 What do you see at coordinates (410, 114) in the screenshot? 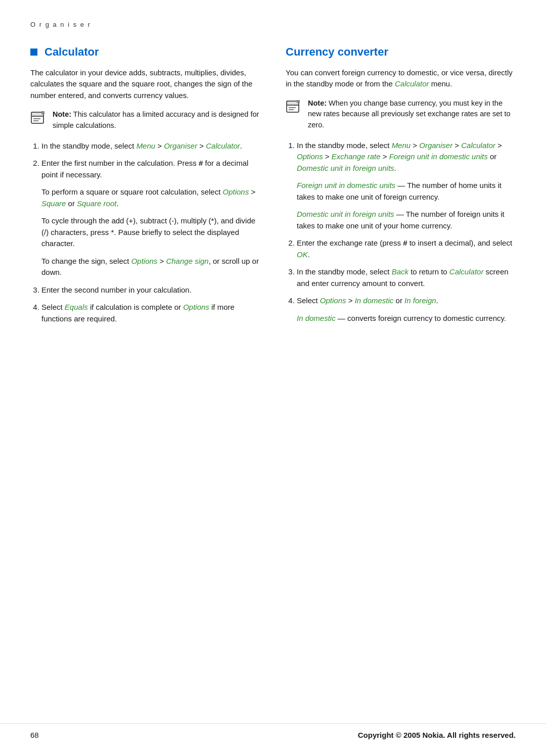
I see `currency-note-body: When you change base currency, you must …` at bounding box center [410, 114].